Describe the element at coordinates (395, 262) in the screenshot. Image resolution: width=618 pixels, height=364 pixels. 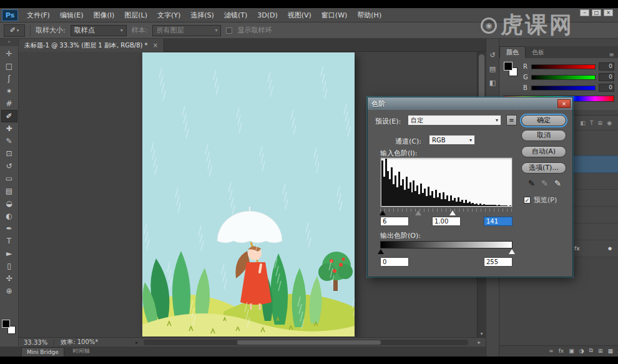
I see `output-black-field: 0` at that location.